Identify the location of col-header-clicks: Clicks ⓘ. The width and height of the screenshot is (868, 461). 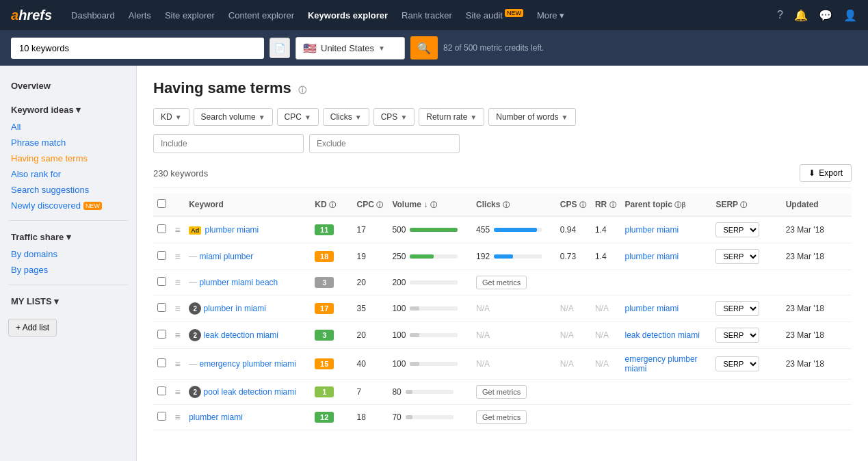
(514, 205).